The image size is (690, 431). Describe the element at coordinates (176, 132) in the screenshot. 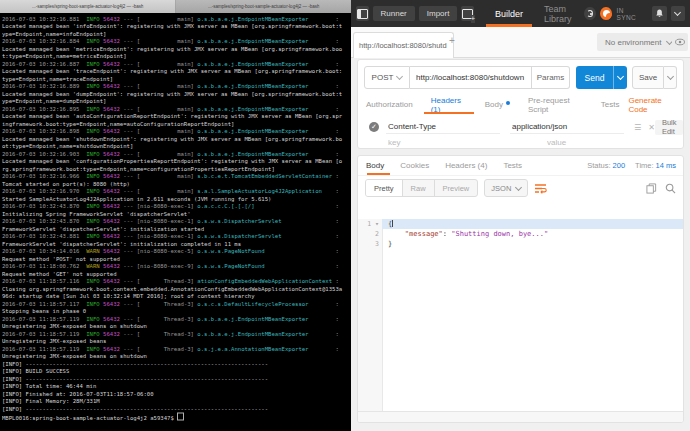

I see `terminal-line: 2016-07-03 10:32:16.898 INFO 56432 --- […` at that location.